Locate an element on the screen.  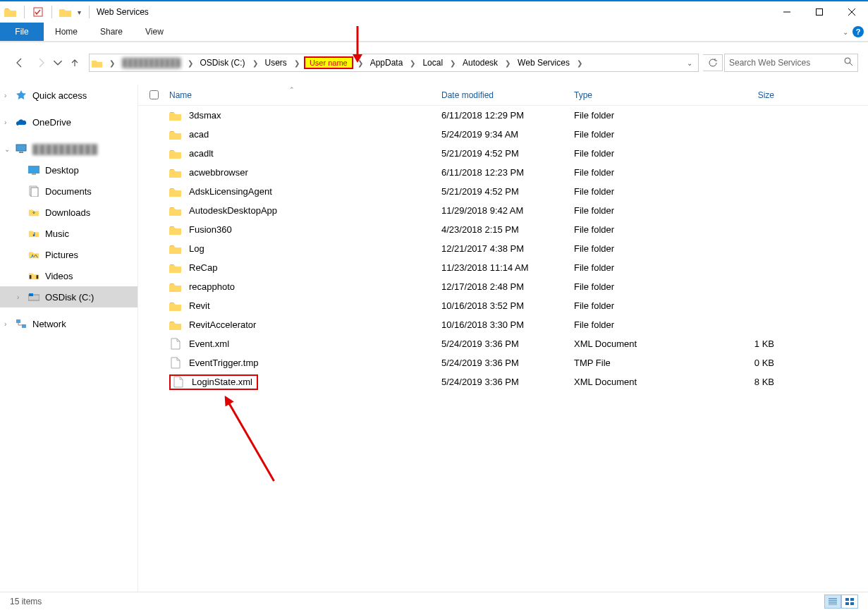
table-row: 3dsmax6/11/2018 12:29 PMFile folder is located at coordinates (503, 116).